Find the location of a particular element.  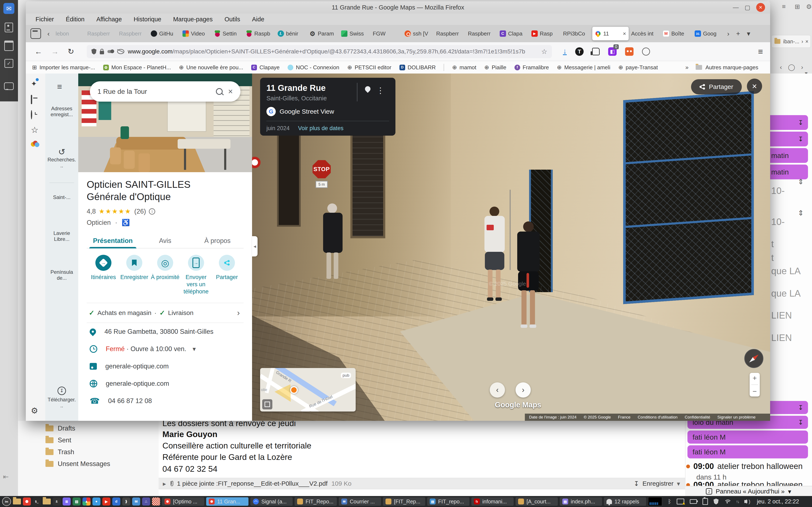

bookmark-piaille: ⊕Piaille is located at coordinates (495, 67).